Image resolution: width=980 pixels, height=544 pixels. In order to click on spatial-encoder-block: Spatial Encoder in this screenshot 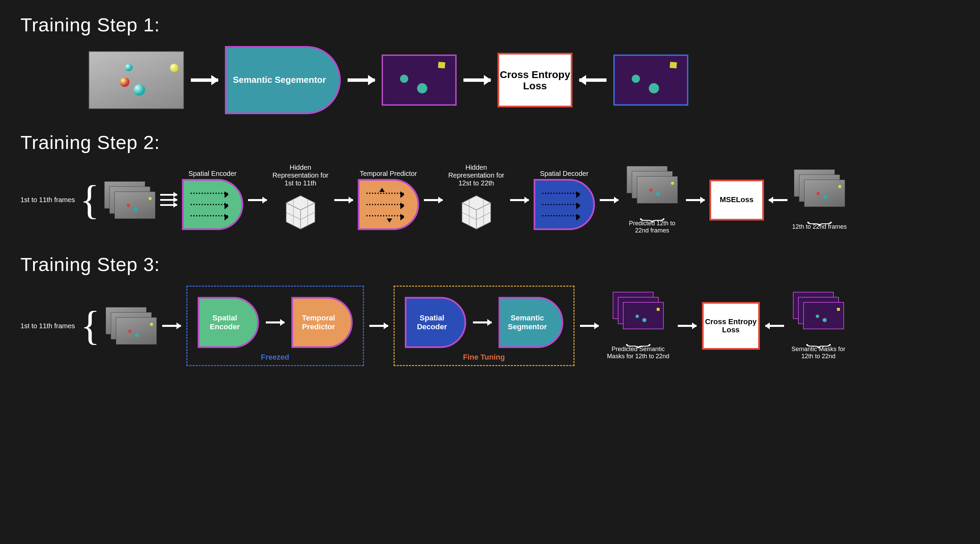, I will do `click(228, 323)`.